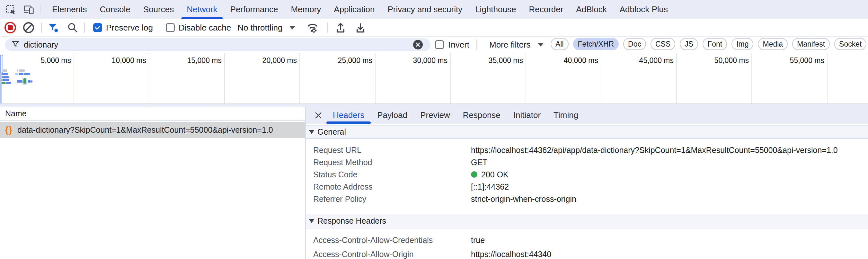  Describe the element at coordinates (360, 9) in the screenshot. I see `panel-tabs: Elements Console Sources Network Perform…` at that location.